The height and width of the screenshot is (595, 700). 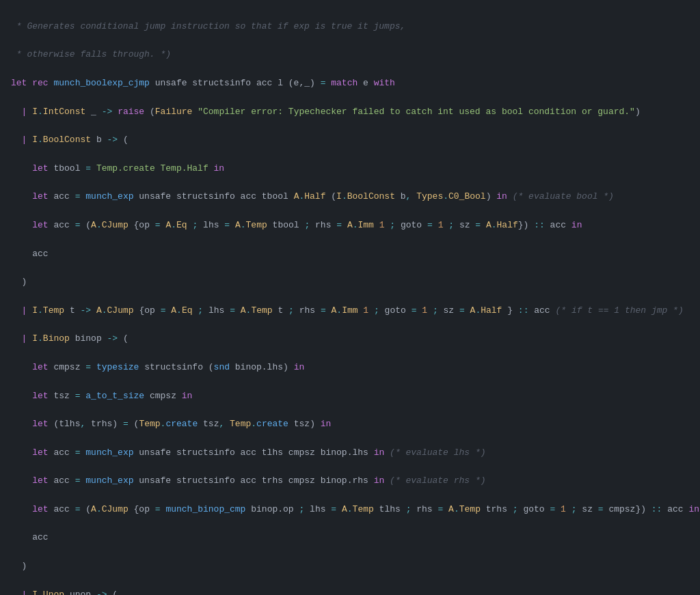 I want to click on code-line: | I.Unop unop -> (, so click(x=350, y=592).